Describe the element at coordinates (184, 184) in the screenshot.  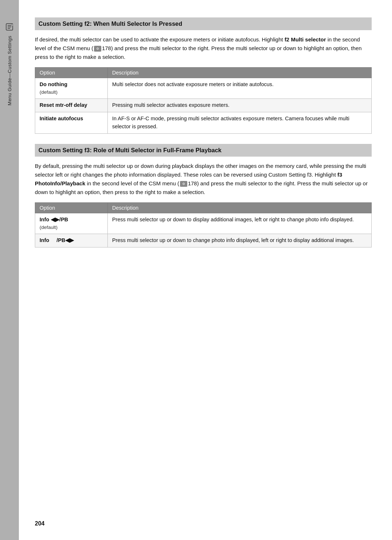
I see `csm-icon-f3: ⚙` at that location.